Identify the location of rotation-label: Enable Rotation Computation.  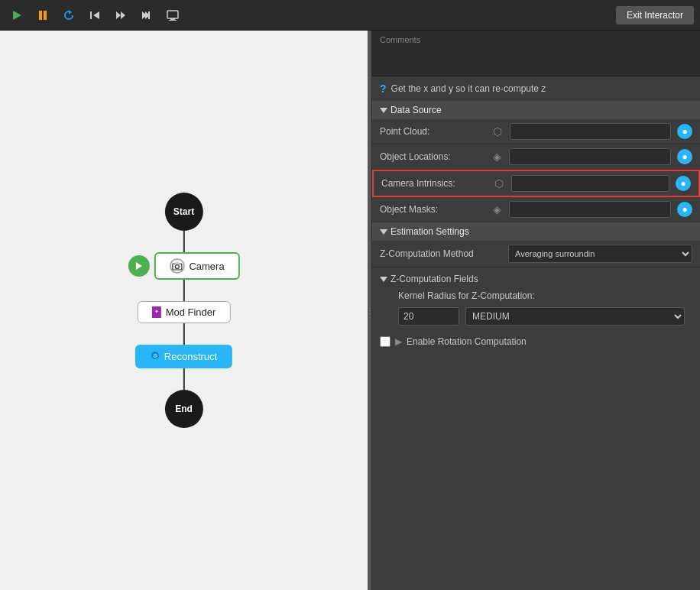
(466, 342).